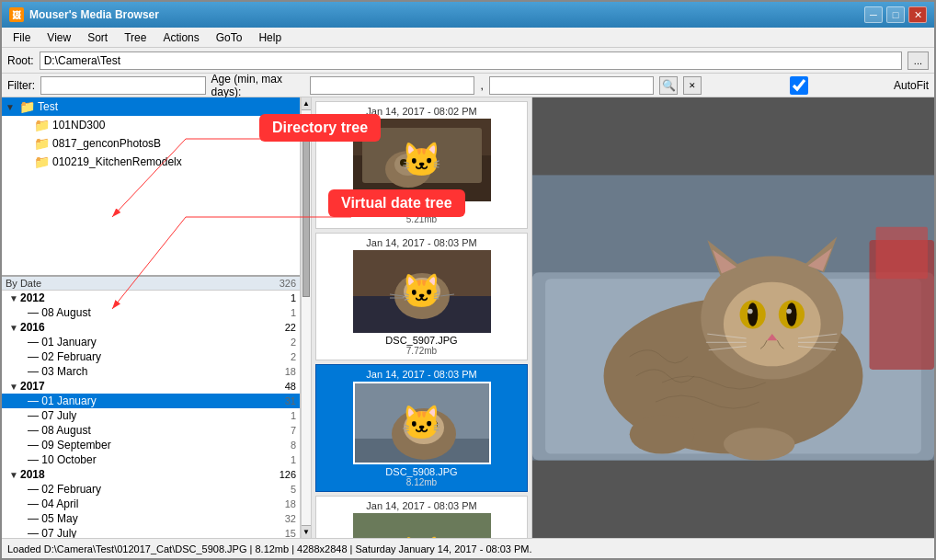 The width and height of the screenshot is (936, 560). I want to click on month-2018-05: — 05 May 32, so click(151, 519).